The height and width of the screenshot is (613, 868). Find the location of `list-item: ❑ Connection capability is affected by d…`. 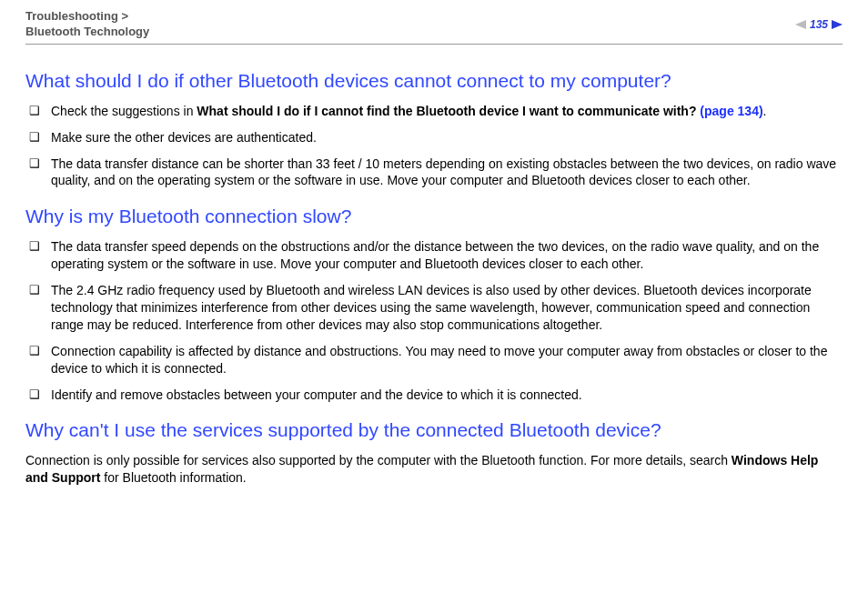

list-item: ❑ Connection capability is affected by d… is located at coordinates (436, 360).